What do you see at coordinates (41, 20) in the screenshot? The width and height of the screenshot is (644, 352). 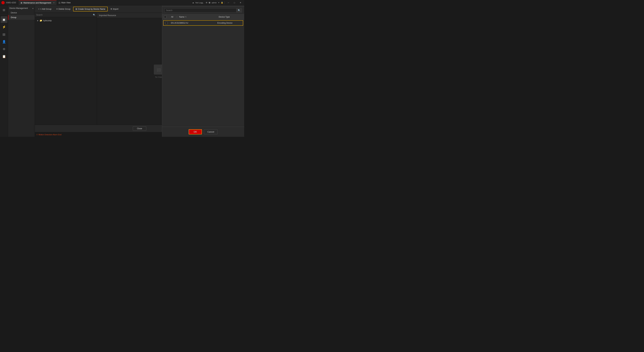 I see `folder-icon: 📁` at bounding box center [41, 20].